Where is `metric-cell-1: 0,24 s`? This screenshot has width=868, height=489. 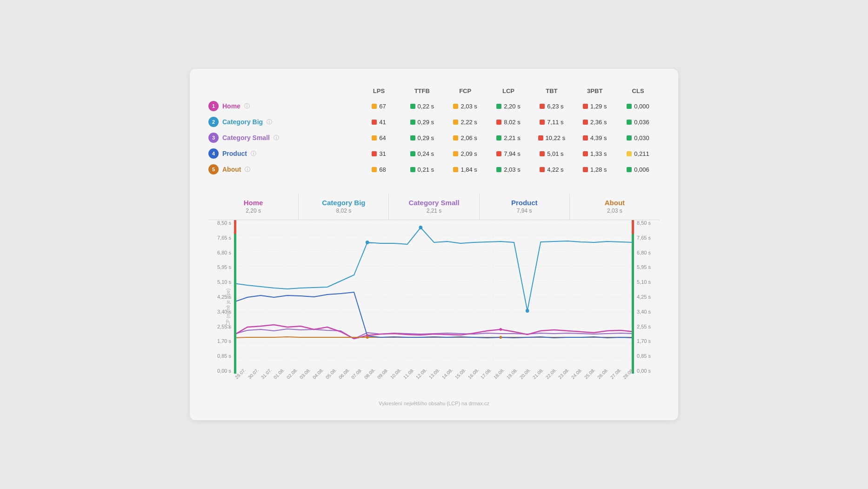 metric-cell-1: 0,24 s is located at coordinates (422, 154).